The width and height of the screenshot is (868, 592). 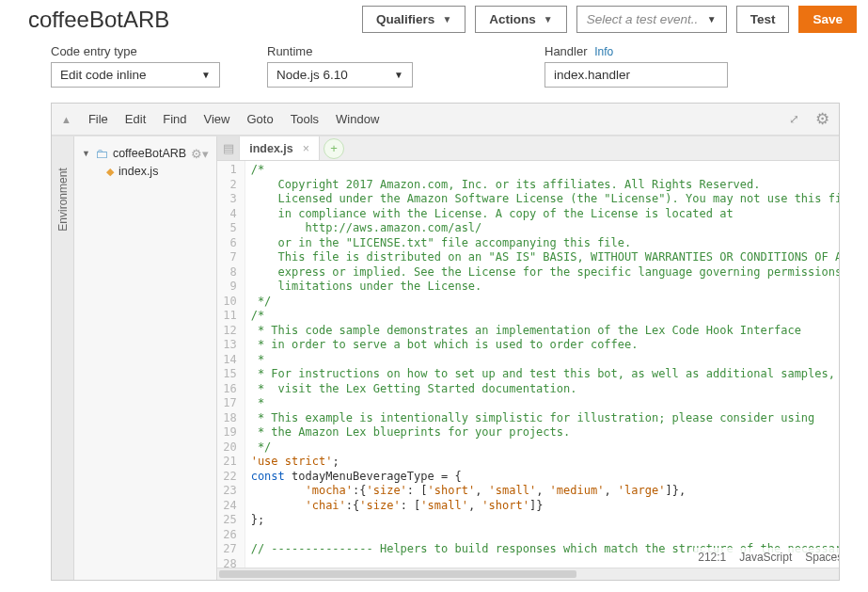 I want to click on code-entry-label: Code entry type, so click(x=135, y=51).